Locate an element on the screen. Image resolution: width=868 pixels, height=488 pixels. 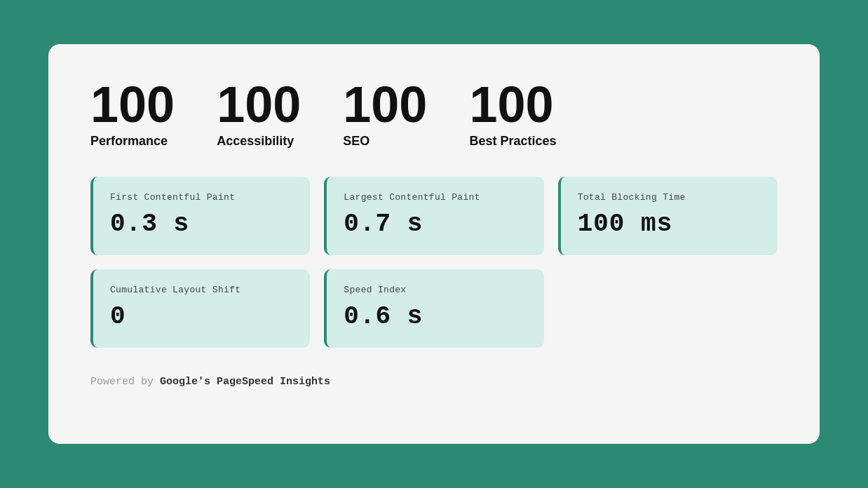
score-accessibility: 100 Accessibility is located at coordinates (259, 114).